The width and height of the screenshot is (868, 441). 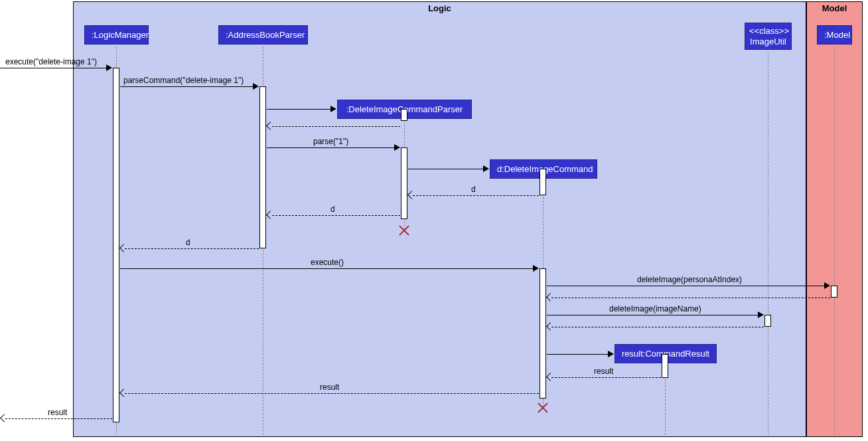 I want to click on activation-addressbookparser, so click(x=263, y=167).